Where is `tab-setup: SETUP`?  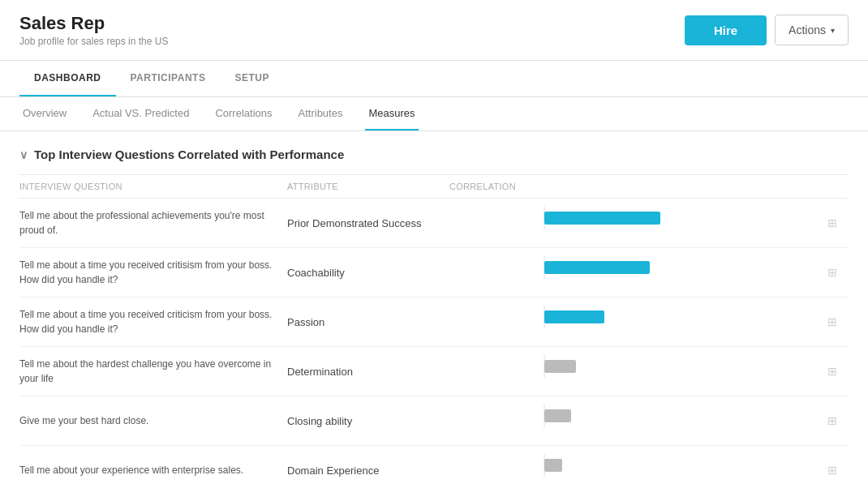
tab-setup: SETUP is located at coordinates (251, 79).